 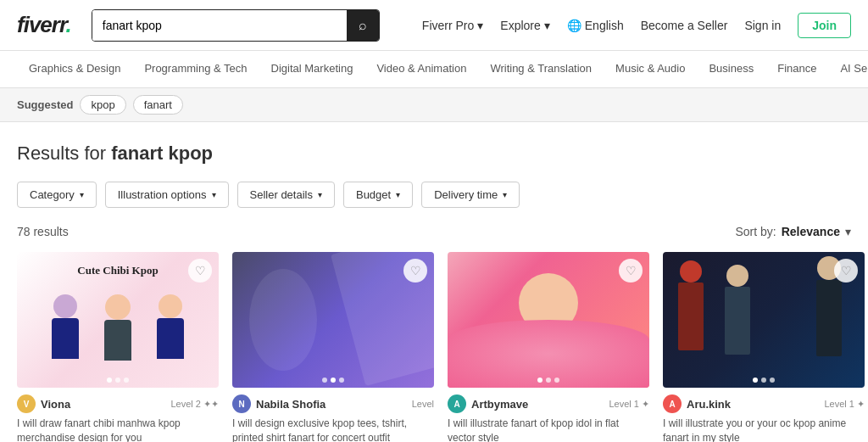 I want to click on nav-item-ai-services: AI Services, so click(x=848, y=70).